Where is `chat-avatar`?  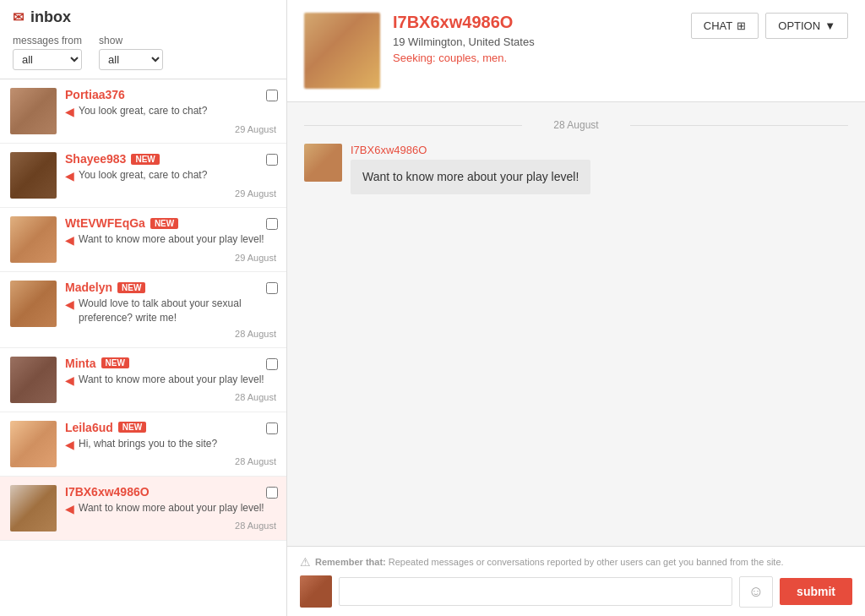
chat-avatar is located at coordinates (323, 162).